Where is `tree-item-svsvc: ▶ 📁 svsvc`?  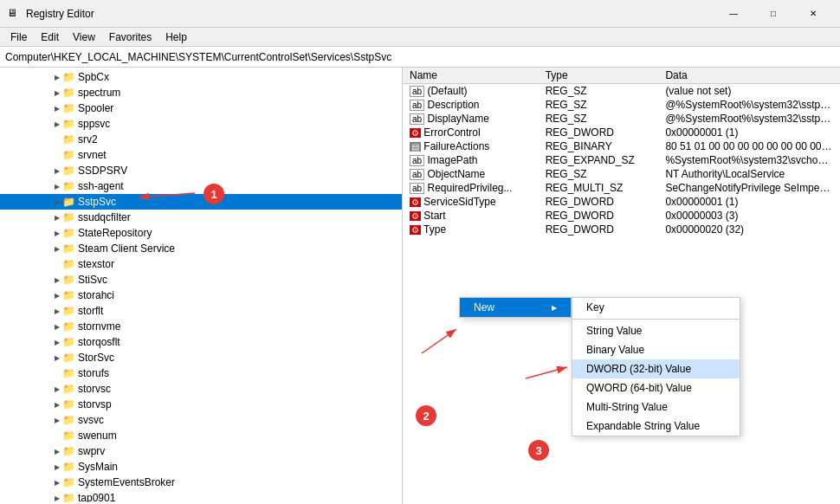
tree-item-svsvc: ▶ 📁 svsvc is located at coordinates (201, 420).